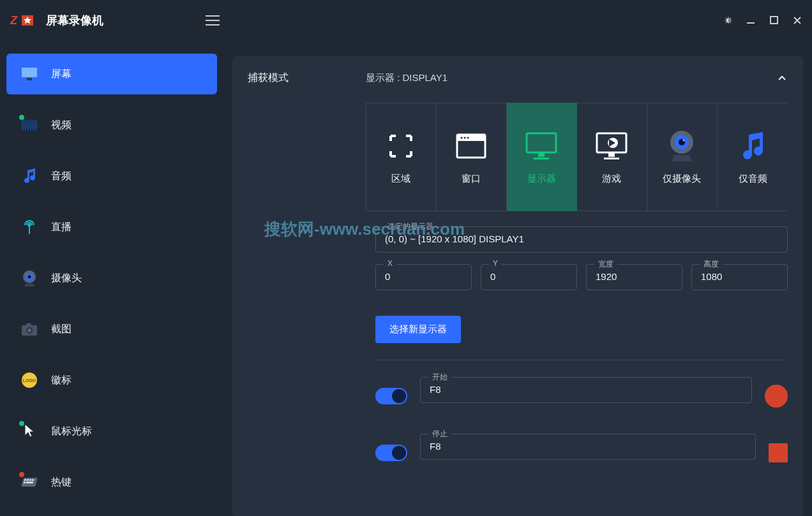 This screenshot has height=516, width=812. Describe the element at coordinates (612, 157) in the screenshot. I see `mode-game: 游戏` at that location.